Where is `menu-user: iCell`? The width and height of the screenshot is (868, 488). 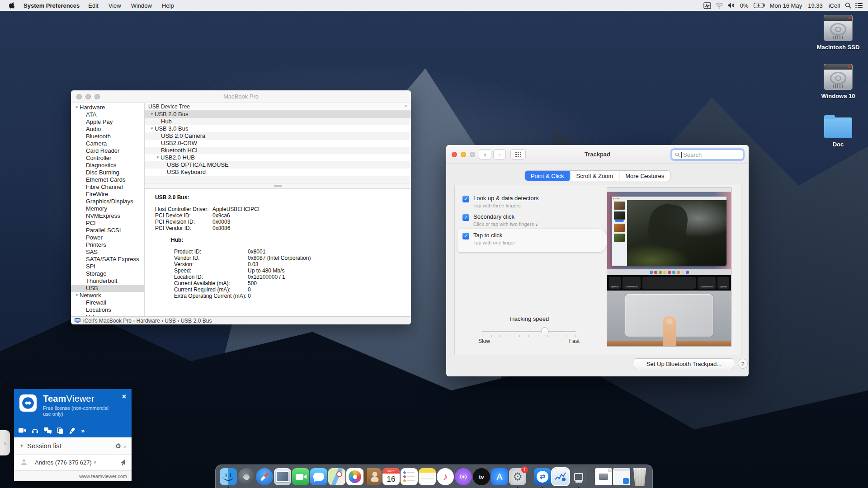 menu-user: iCell is located at coordinates (835, 5).